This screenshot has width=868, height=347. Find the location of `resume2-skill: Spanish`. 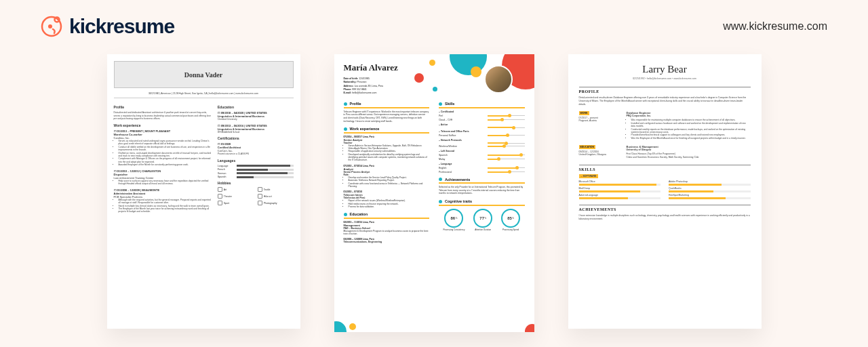

resume2-skill: Spanish is located at coordinates (481, 155).